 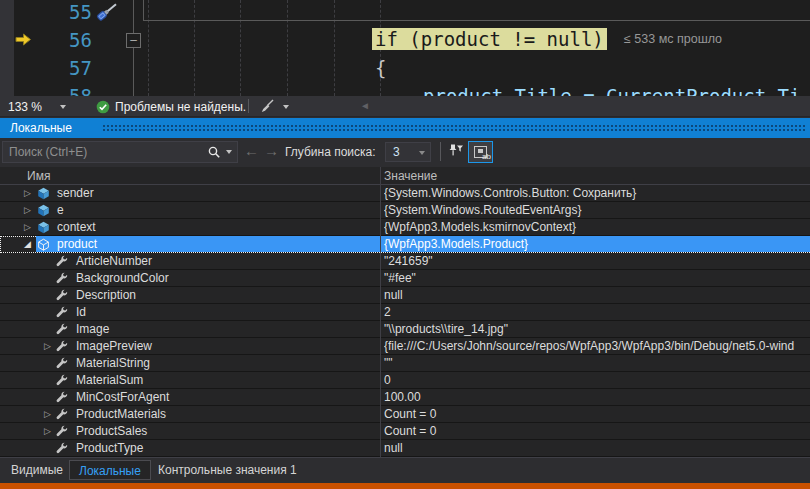 I want to click on titlebar-grip, so click(x=454, y=128).